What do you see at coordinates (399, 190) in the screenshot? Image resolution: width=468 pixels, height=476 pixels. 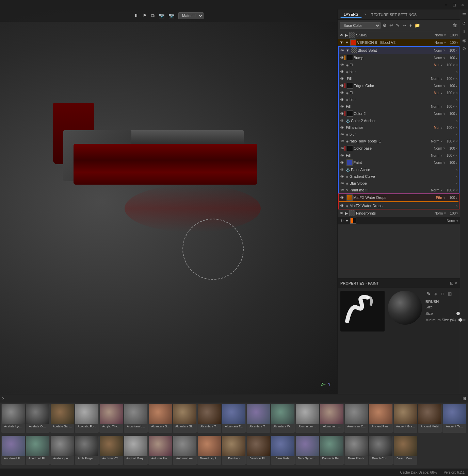 I see `sublayer-paint-me: 👁 ✎ Paint me !!! Norm ∨ 100 ∨ ×` at bounding box center [399, 190].